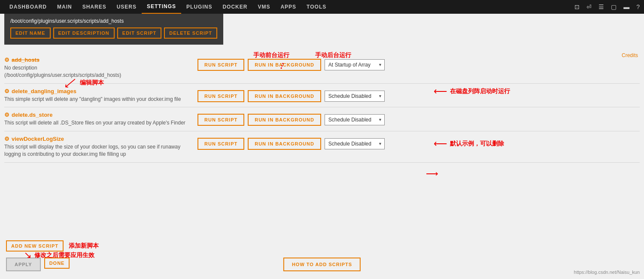  What do you see at coordinates (161, 7) in the screenshot?
I see `nav-settings: SETTINGS` at bounding box center [161, 7].